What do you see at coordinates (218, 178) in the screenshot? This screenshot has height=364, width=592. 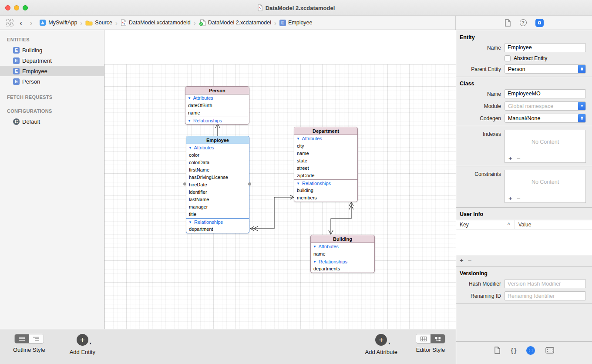 I see `attribute-row: hasDrivingLicense` at bounding box center [218, 178].